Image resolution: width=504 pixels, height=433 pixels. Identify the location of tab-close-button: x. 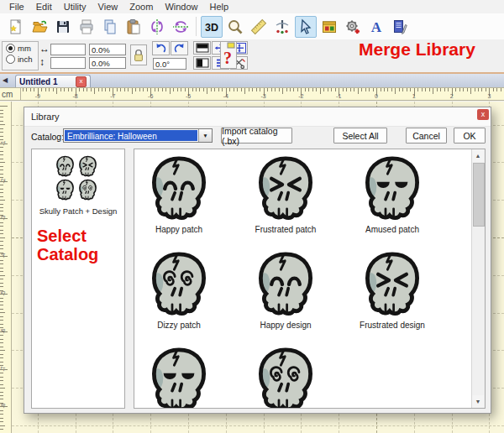
(81, 82).